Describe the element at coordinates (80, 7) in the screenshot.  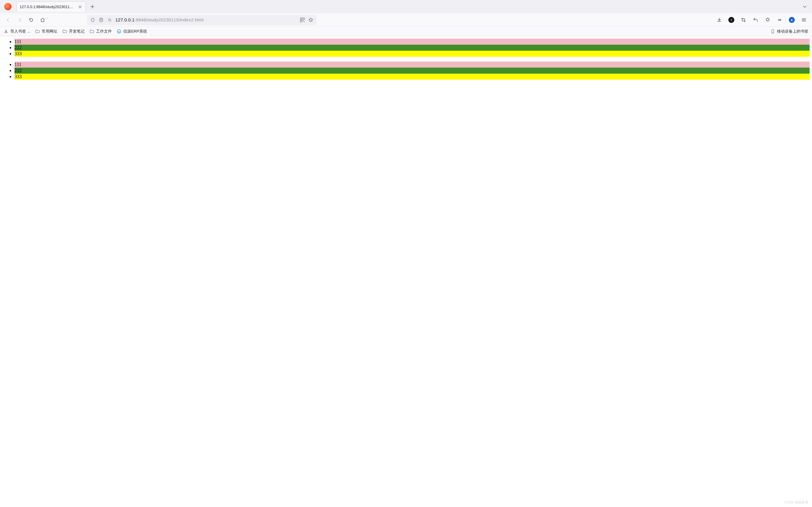
I see `close-tab-icon` at that location.